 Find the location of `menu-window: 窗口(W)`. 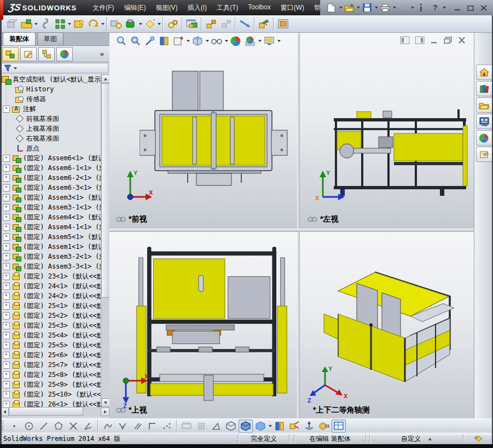

menu-window: 窗口(W) is located at coordinates (292, 8).